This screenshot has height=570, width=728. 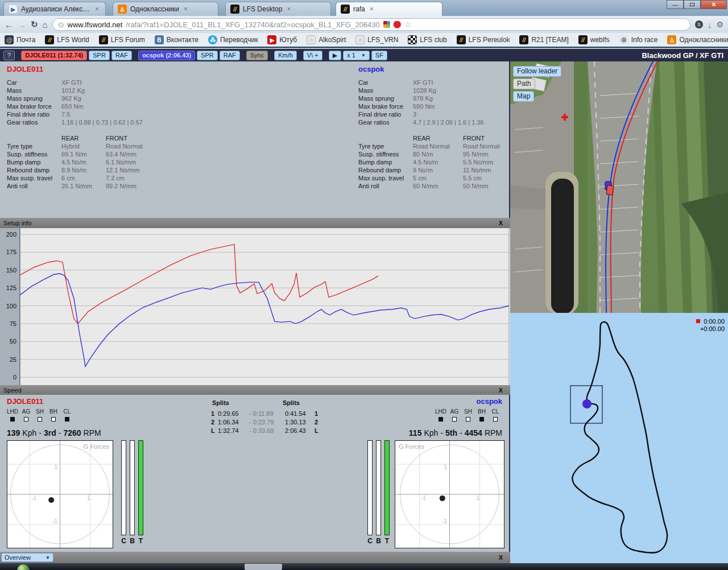 What do you see at coordinates (412, 447) in the screenshot?
I see `svg-text: G Forces` at bounding box center [412, 447].